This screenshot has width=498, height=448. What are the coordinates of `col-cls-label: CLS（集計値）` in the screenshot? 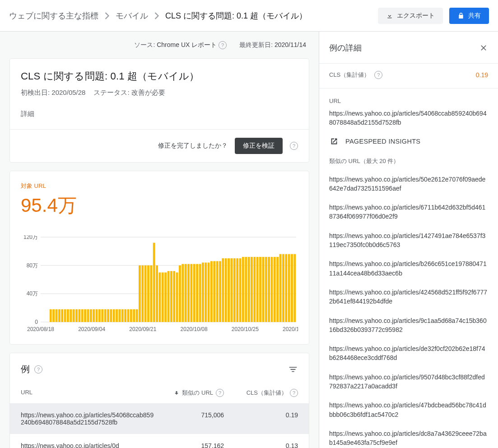 It's located at (267, 393).